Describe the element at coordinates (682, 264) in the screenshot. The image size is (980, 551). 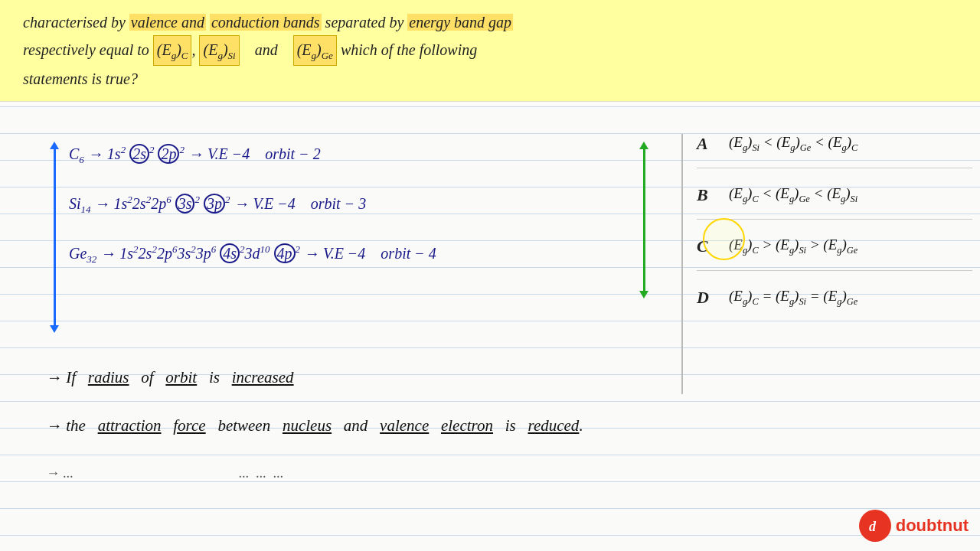
I see `options-divider` at that location.